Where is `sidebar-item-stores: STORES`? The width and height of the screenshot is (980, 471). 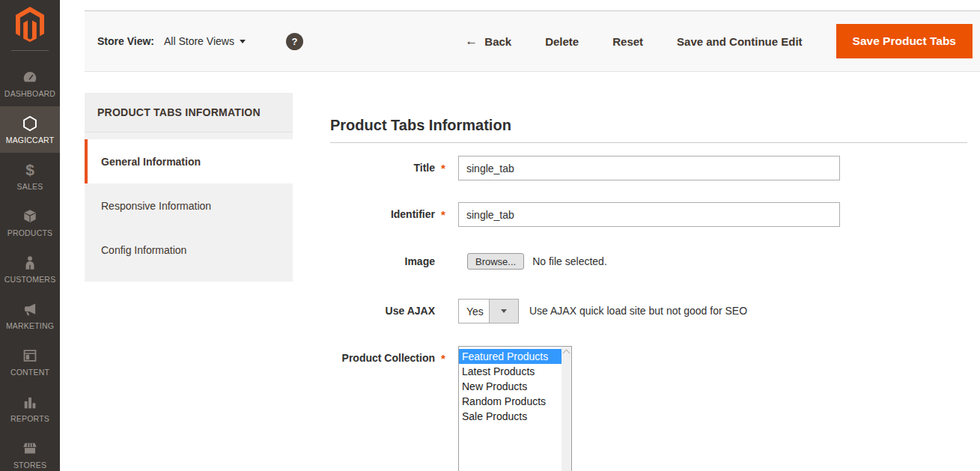 sidebar-item-stores: STORES is located at coordinates (30, 451).